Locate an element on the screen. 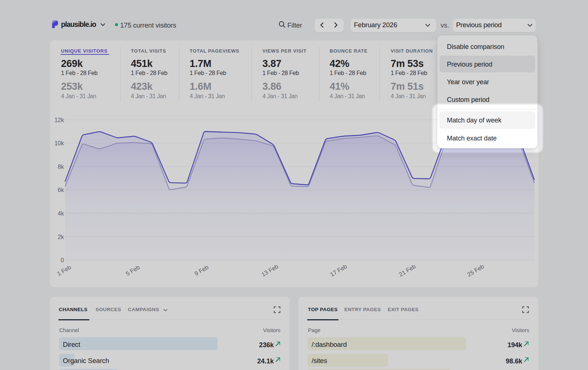 The image size is (588, 370). svg-text: 2k is located at coordinates (61, 237).